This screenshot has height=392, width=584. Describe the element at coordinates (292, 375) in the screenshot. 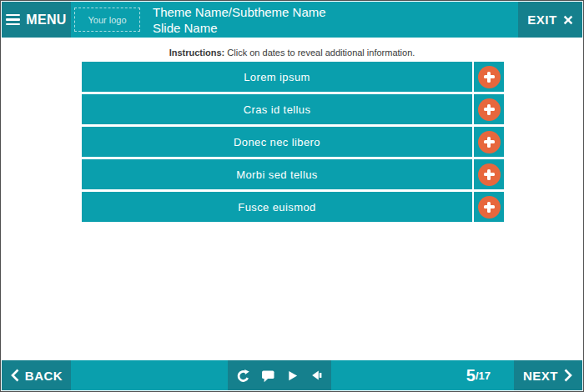

I see `bottom-bar: BACK` at that location.